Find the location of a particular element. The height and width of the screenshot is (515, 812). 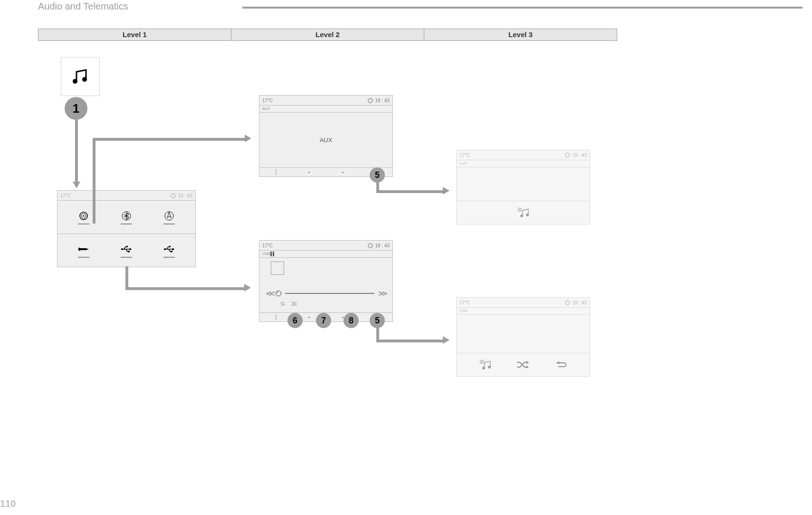

arrow-head-down is located at coordinates (76, 185).